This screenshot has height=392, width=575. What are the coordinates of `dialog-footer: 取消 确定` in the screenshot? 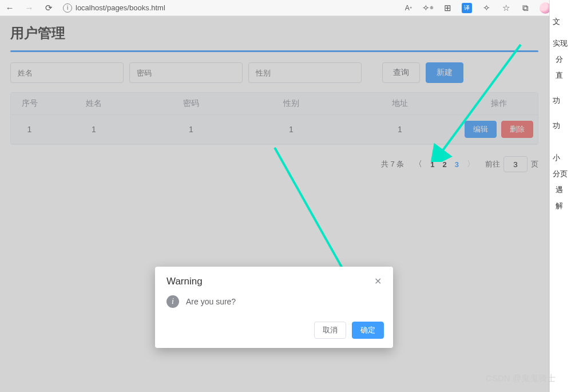 It's located at (274, 332).